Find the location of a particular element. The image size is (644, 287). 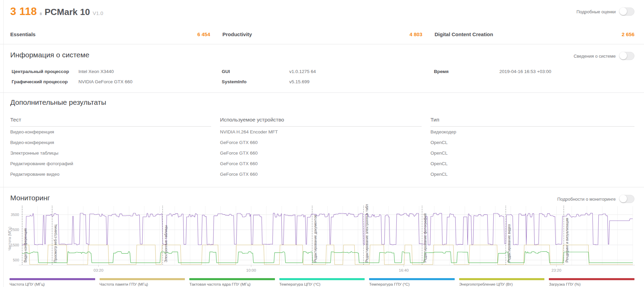

header: 3 118 в PCMark 10 V1.0 Подробные оценки is located at coordinates (322, 13).